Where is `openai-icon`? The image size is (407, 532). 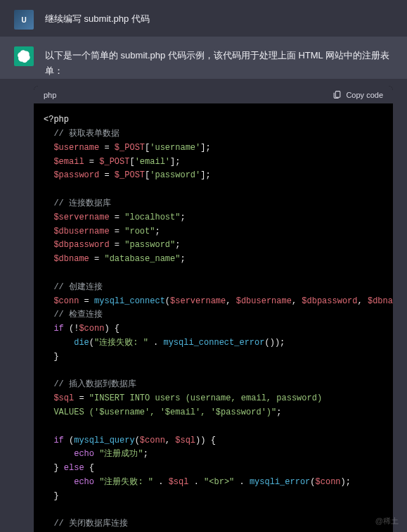 openai-icon is located at coordinates (24, 56).